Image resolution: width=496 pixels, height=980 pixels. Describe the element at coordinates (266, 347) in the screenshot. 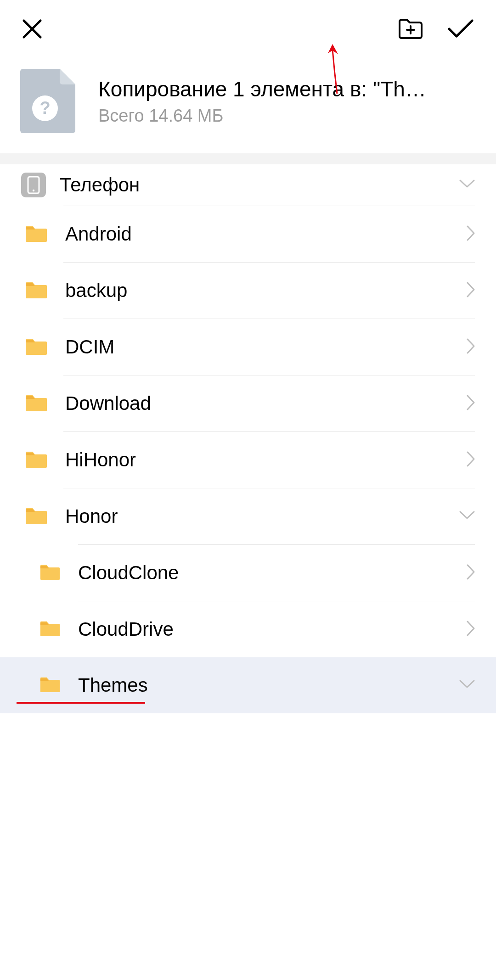

I see `folder-name-label: DCIM` at that location.